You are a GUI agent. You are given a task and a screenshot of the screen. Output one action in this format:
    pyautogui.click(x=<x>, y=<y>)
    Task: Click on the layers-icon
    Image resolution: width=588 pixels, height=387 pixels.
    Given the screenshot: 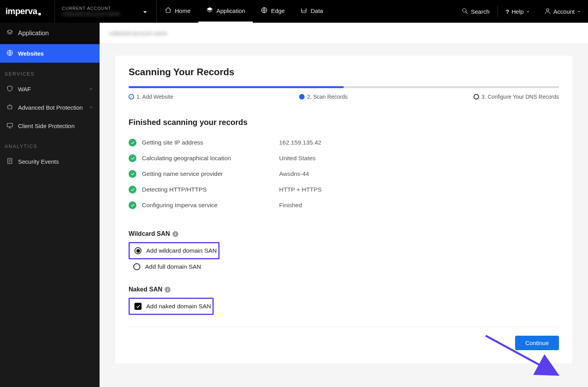 What is the action you would take?
    pyautogui.click(x=210, y=11)
    